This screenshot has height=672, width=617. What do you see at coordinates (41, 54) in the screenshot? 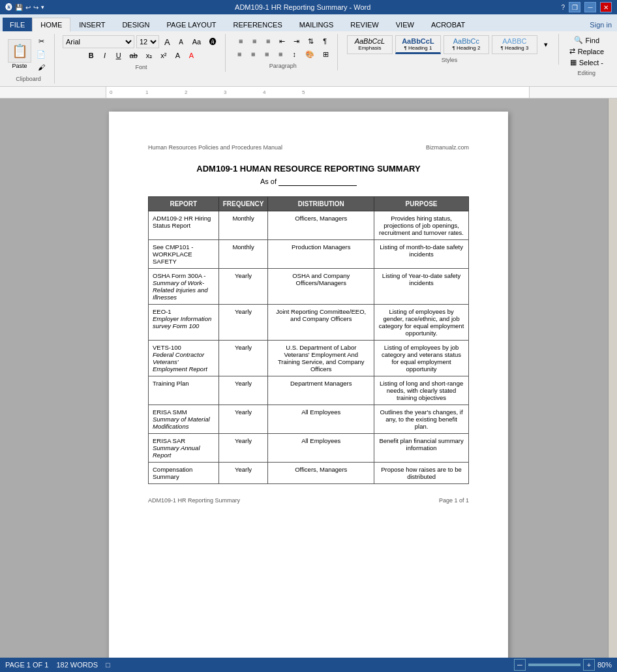
I see `copy-button: 📄` at bounding box center [41, 54].